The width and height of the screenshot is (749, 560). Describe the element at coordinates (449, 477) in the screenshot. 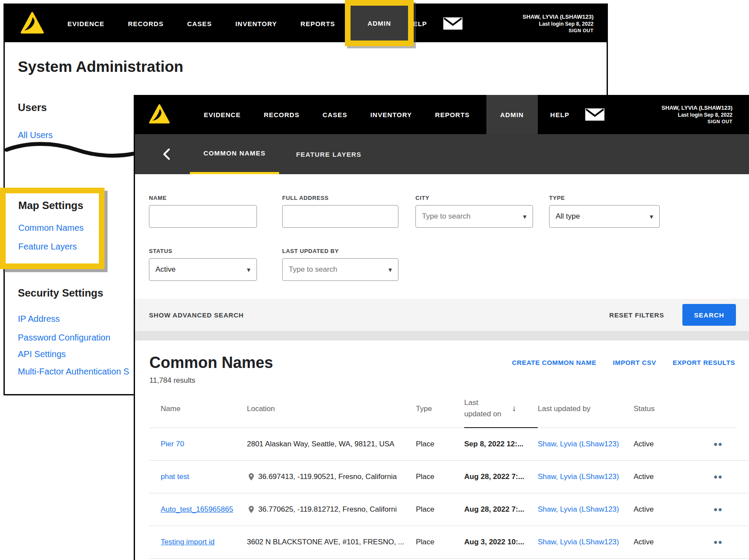

I see `table-row: phat test 36.697413, -119.90521, Fresno,…` at that location.